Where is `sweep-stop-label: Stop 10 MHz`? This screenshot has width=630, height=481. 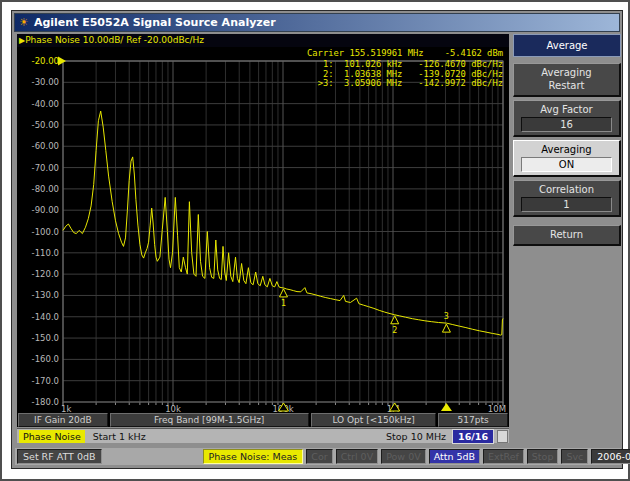
sweep-stop-label: Stop 10 MHz is located at coordinates (416, 436).